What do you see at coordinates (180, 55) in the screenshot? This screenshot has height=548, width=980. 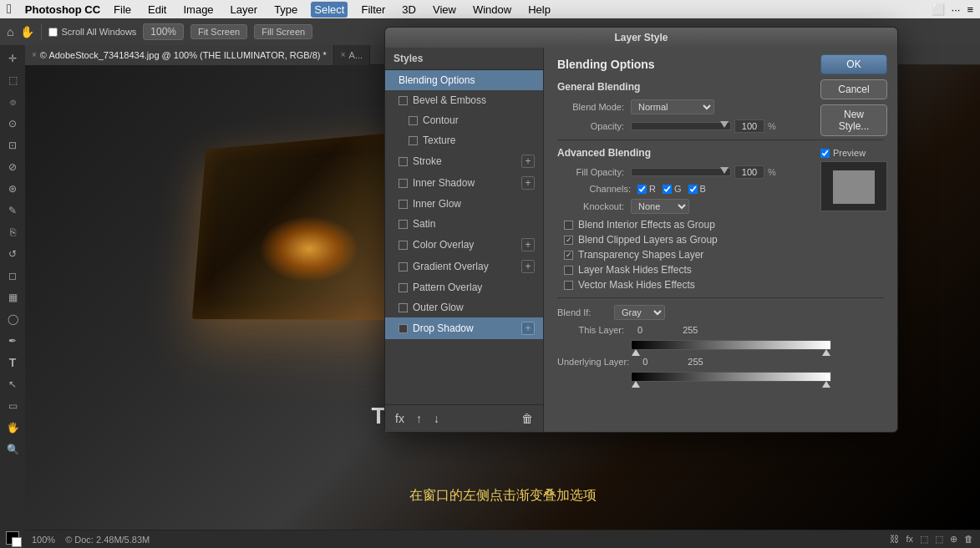 I see `active-tab: × © AdobeStock_73418434.jpg @ 100% (THE …` at bounding box center [180, 55].